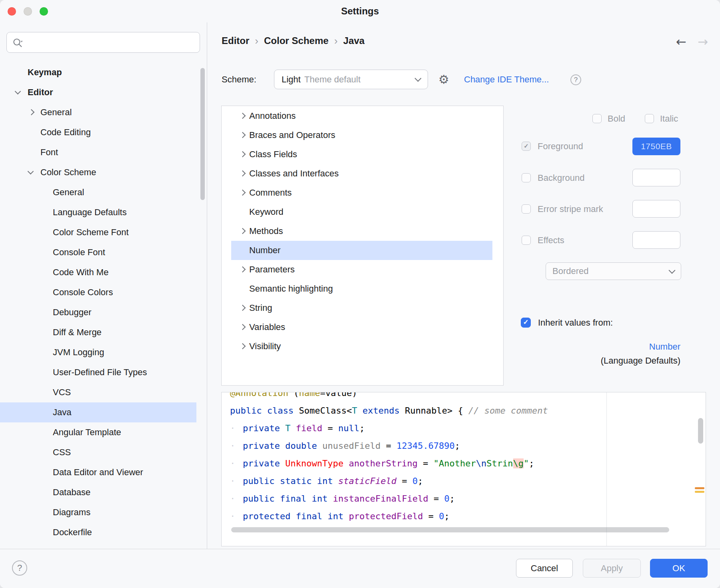  Describe the element at coordinates (98, 472) in the screenshot. I see `sidebar-item-data-editor-and-viewer: Data Editor and Viewer` at that location.